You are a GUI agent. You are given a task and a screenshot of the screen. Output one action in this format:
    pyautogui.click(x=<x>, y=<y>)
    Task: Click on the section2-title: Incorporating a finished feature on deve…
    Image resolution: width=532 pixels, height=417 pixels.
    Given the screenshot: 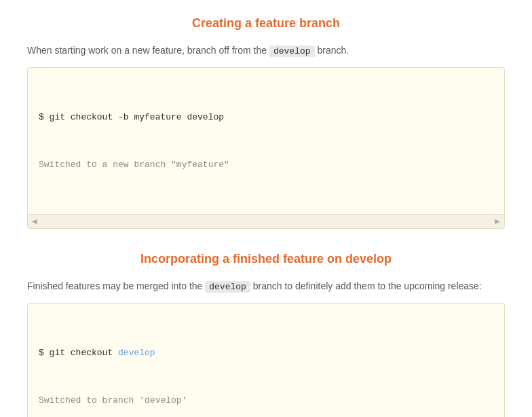 What is the action you would take?
    pyautogui.click(x=266, y=259)
    